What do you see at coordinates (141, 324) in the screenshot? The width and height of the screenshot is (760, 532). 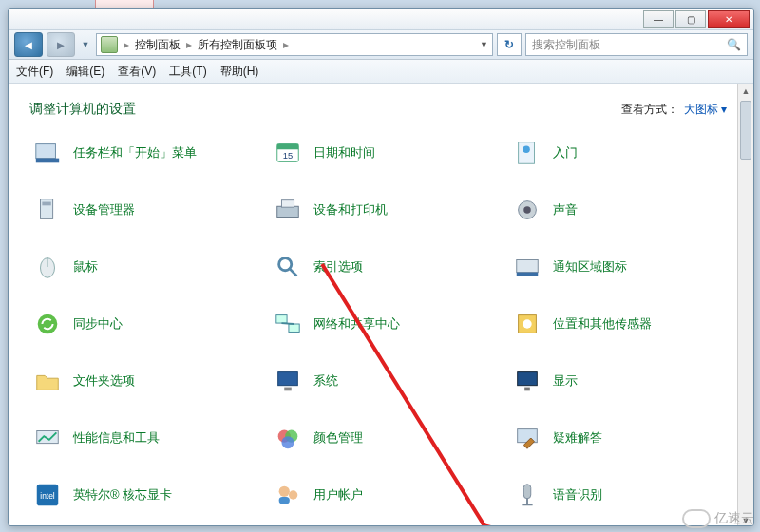 I see `cp-item-sync-center: 同步中心` at bounding box center [141, 324].